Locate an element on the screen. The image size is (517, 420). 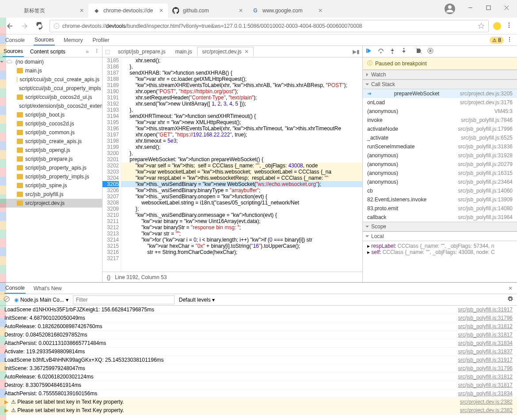
stack-frame: runSceneImmediatesrc/jsb_polyfill.js:318… is located at coordinates (440, 147).